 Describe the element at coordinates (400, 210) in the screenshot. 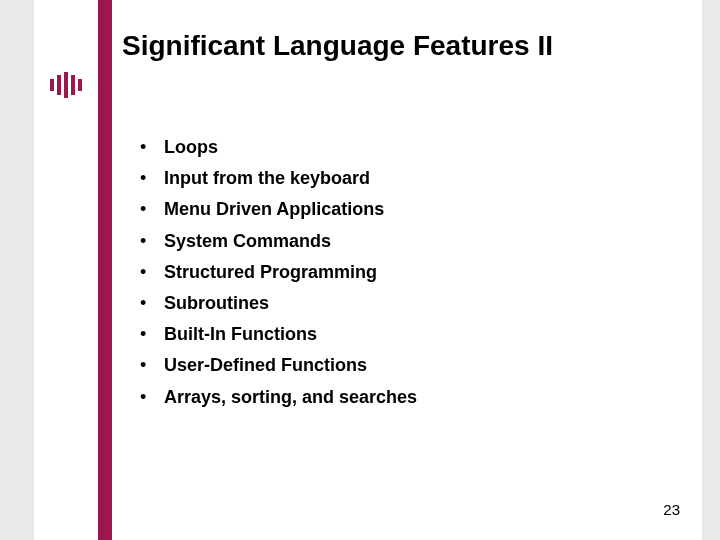

I see `list-item: • Menu Driven Applications` at that location.